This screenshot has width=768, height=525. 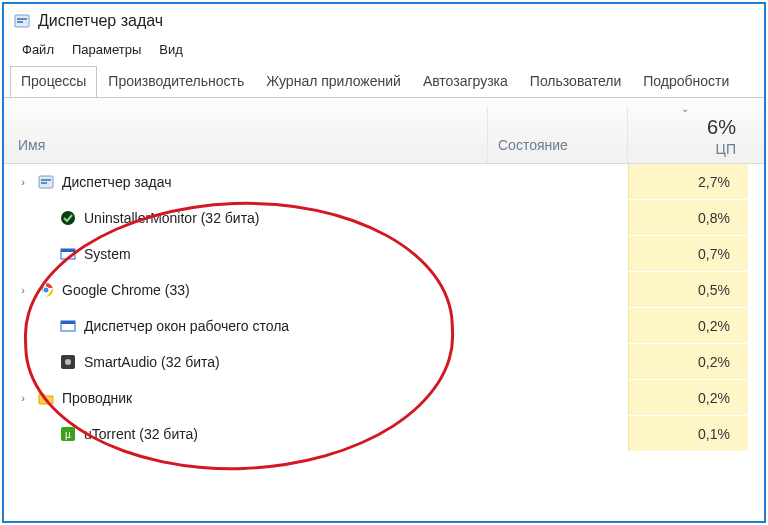 What do you see at coordinates (172, 218) in the screenshot?
I see `process-name: UninstallerMonitor (32 бита)` at bounding box center [172, 218].